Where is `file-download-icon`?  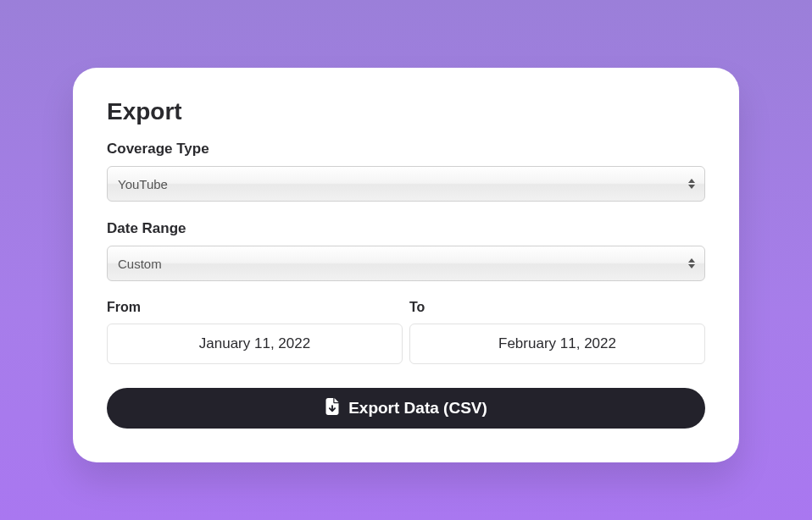 file-download-icon is located at coordinates (332, 408).